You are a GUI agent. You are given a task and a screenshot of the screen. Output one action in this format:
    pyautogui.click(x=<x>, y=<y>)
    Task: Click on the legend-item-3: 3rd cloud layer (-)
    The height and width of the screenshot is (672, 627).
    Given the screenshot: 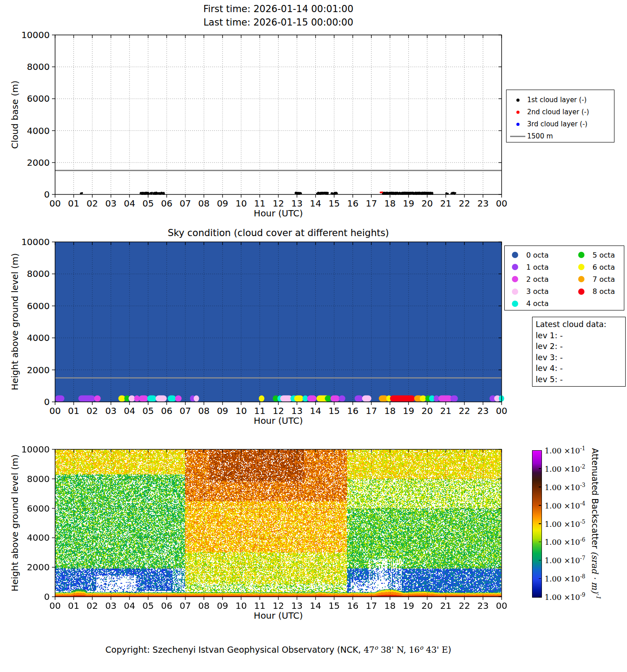 What is the action you would take?
    pyautogui.click(x=548, y=124)
    